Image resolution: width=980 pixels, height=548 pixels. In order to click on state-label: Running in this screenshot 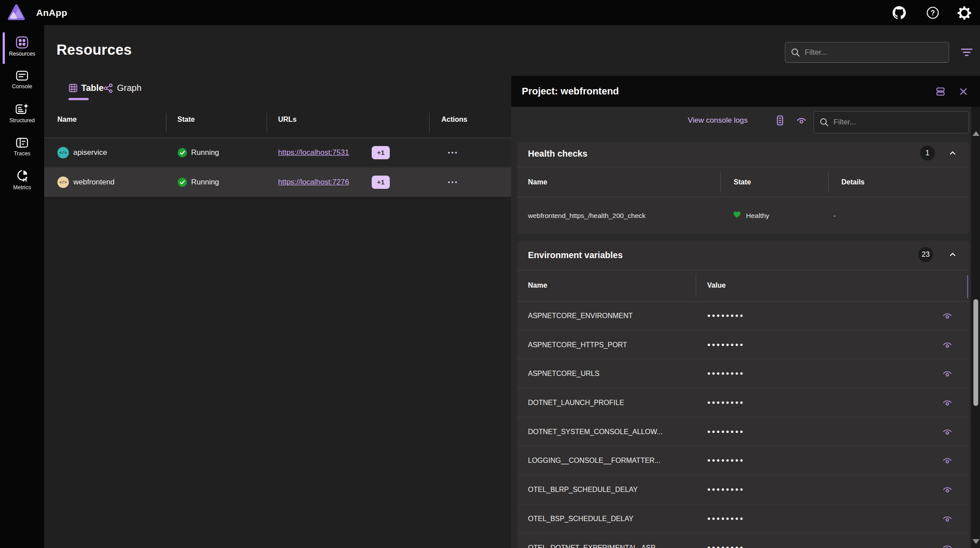, I will do `click(205, 182)`.